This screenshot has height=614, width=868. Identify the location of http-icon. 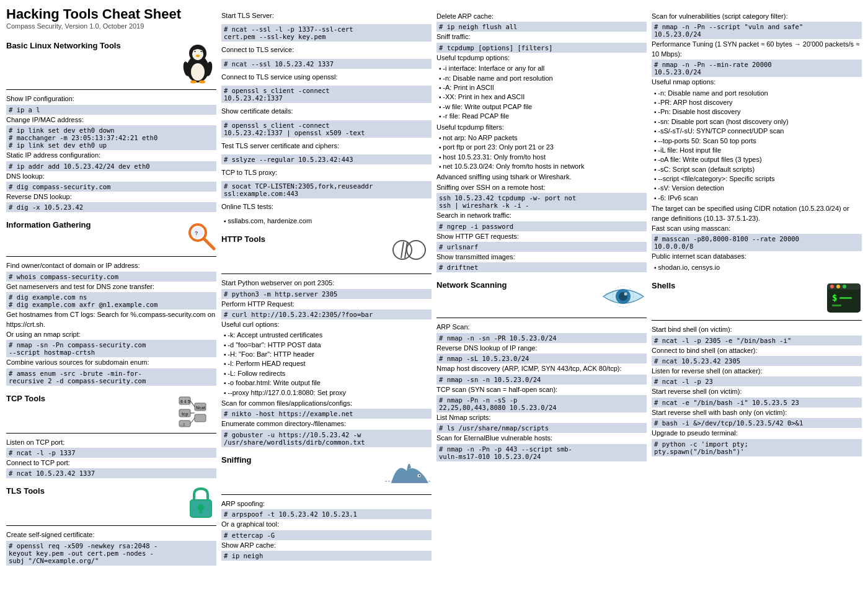
(412, 252).